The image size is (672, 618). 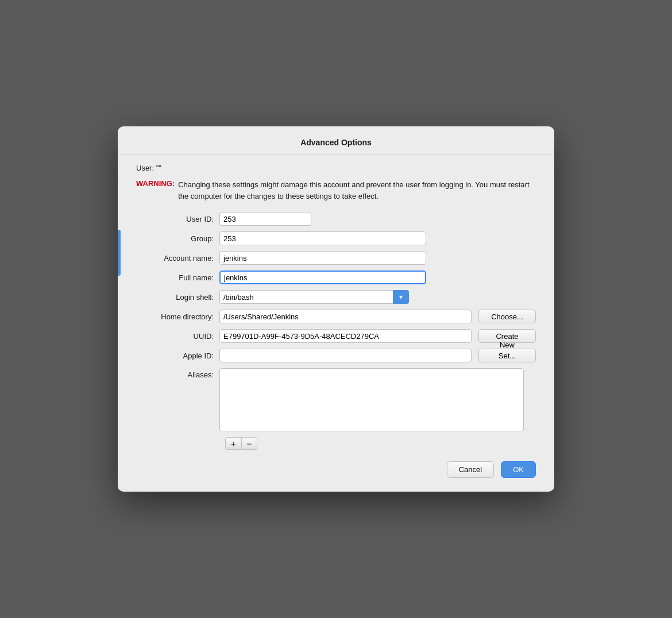 What do you see at coordinates (323, 238) in the screenshot?
I see `group-input` at bounding box center [323, 238].